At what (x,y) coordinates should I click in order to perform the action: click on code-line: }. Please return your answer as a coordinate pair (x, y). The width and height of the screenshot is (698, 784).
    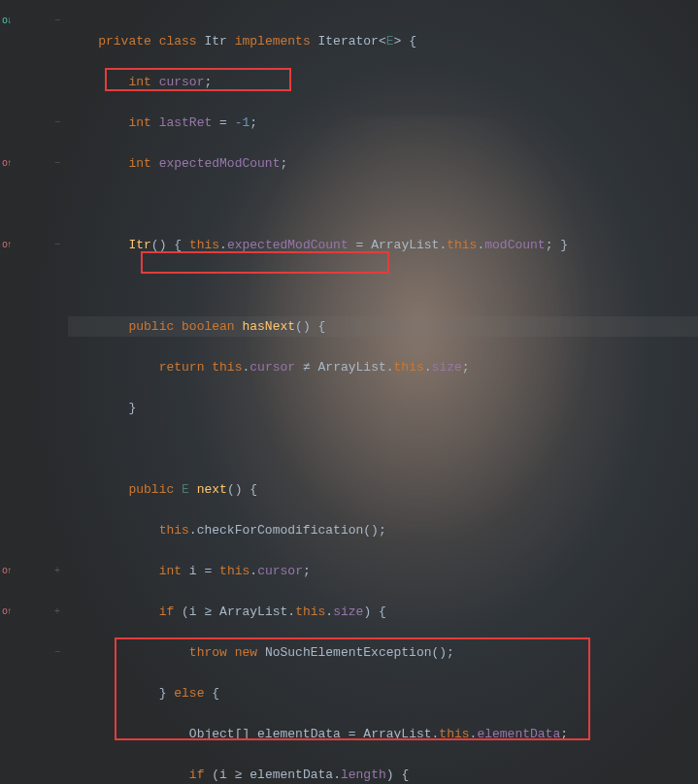
    Looking at the image, I should click on (382, 408).